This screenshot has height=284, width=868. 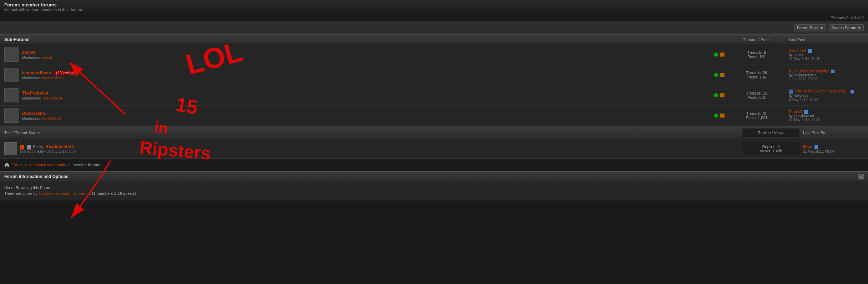 I want to click on lastpost-date: 1 Jun 2012, 07:06, so click(x=826, y=79).